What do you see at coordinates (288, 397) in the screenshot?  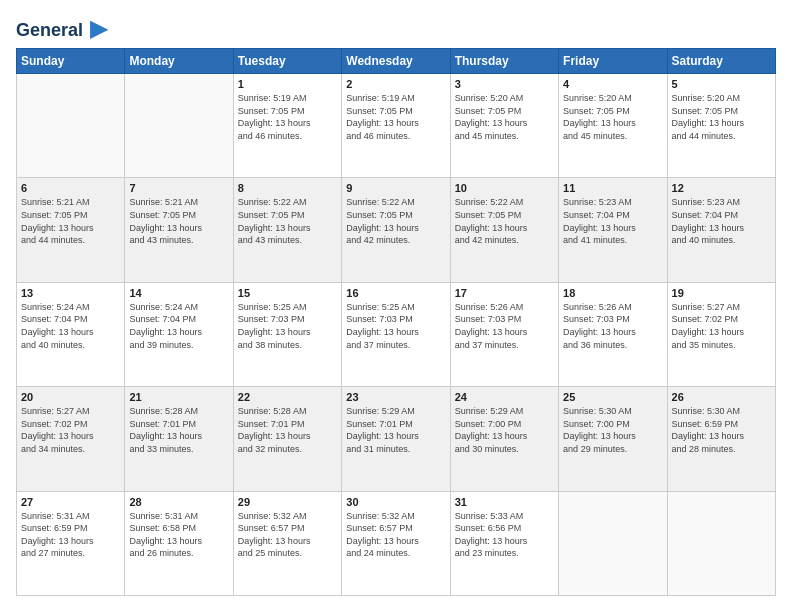 I see `day-number: 22` at bounding box center [288, 397].